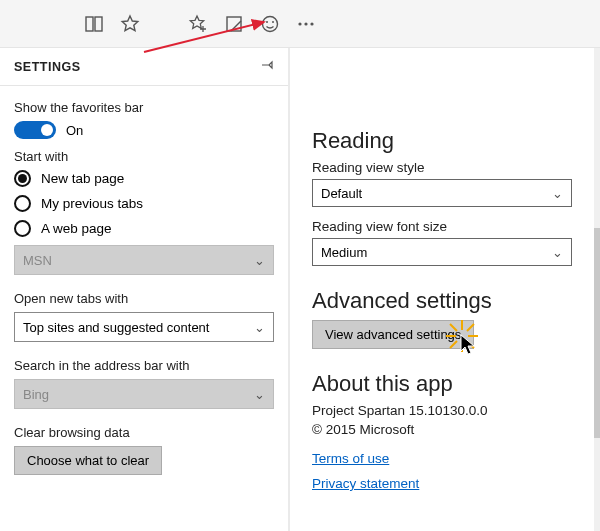 The width and height of the screenshot is (600, 531). What do you see at coordinates (442, 226) in the screenshot?
I see `reading-font-label: Reading view font size` at bounding box center [442, 226].